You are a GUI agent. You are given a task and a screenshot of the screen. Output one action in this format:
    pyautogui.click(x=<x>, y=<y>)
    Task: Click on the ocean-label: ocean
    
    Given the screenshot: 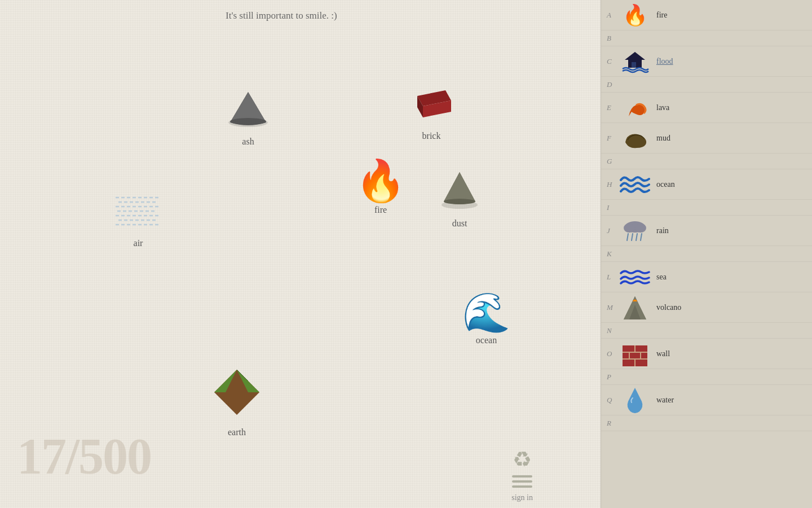 What is the action you would take?
    pyautogui.click(x=486, y=340)
    